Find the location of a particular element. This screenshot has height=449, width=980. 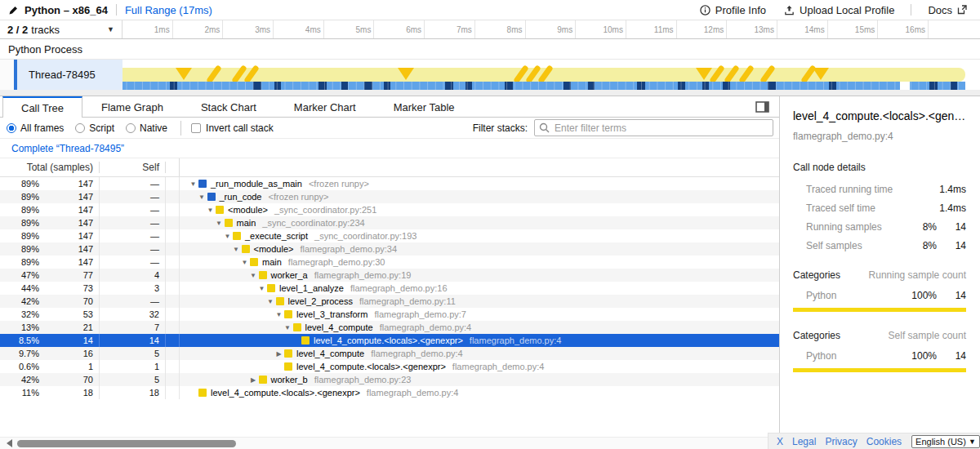

call-tree-row: 47%774▼worker_aflamegraph_demo.py:19 is located at coordinates (390, 275).